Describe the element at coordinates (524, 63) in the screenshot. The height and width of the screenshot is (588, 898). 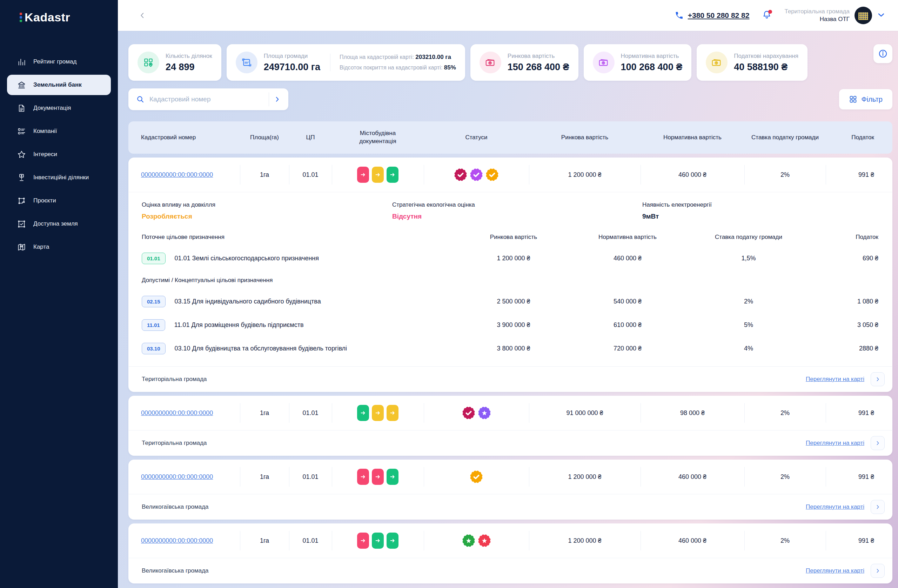
I see `stat-card-market-value: Ринкова вартість 150 268 400 ₴` at that location.